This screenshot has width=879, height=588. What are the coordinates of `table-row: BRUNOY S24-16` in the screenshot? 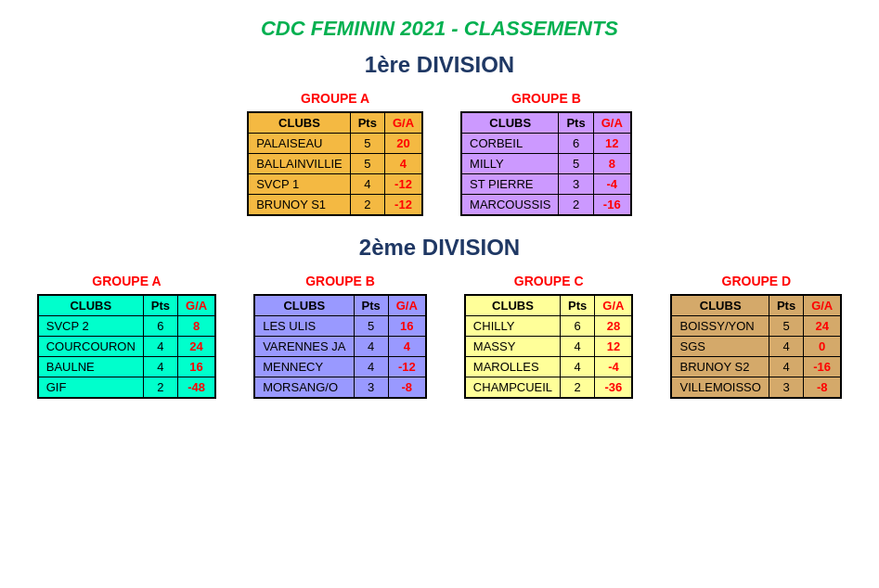 It's located at (756, 367).